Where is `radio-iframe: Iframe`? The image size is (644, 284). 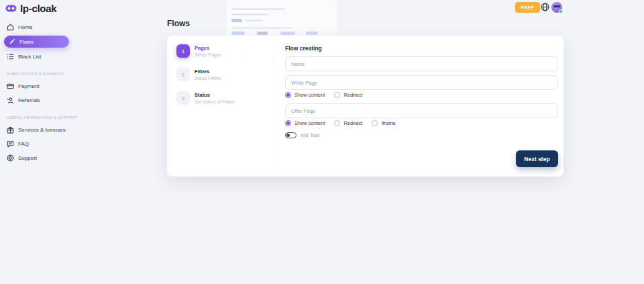 radio-iframe: Iframe is located at coordinates (384, 124).